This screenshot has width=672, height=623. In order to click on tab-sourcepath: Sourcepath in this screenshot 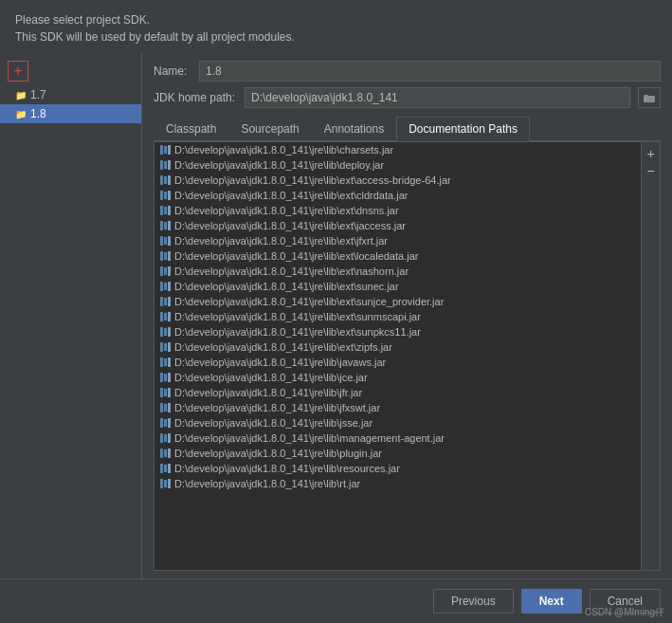, I will do `click(269, 129)`.